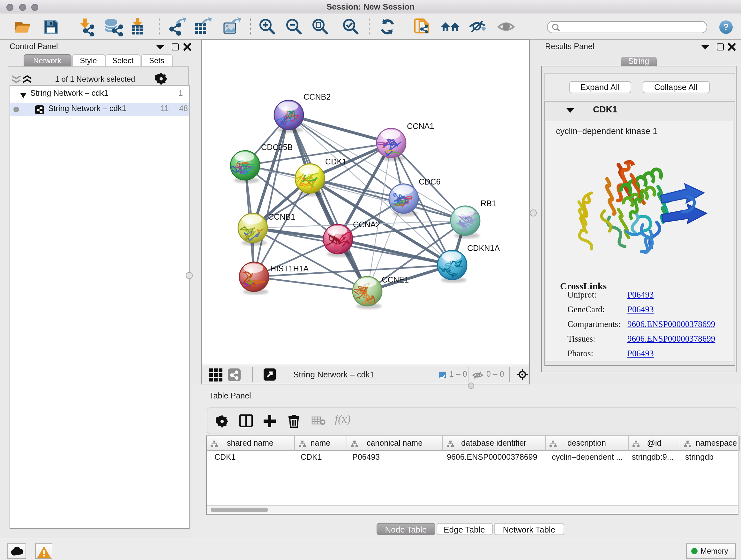 This screenshot has width=741, height=560. I want to click on svg-text: CCNB2, so click(317, 97).